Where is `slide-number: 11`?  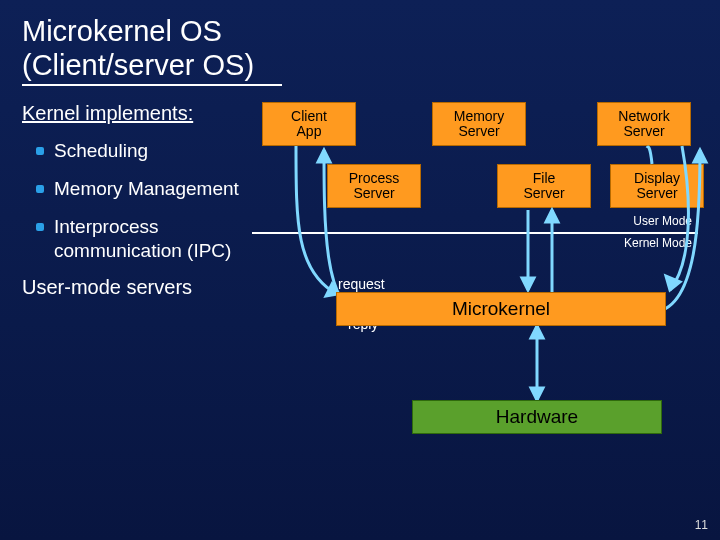 slide-number: 11 is located at coordinates (702, 525).